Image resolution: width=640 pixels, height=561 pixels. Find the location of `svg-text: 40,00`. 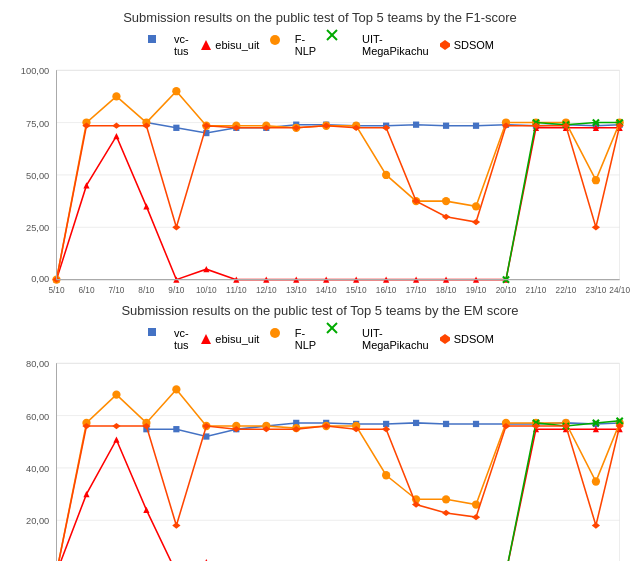

svg-text: 40,00 is located at coordinates (38, 469).